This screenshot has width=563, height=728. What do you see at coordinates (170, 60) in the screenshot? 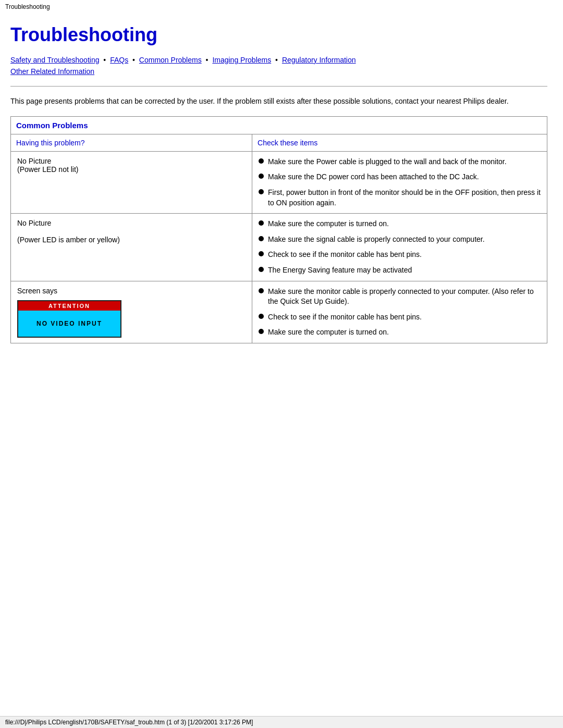
I see `nav-link-common: Common Problems` at bounding box center [170, 60].